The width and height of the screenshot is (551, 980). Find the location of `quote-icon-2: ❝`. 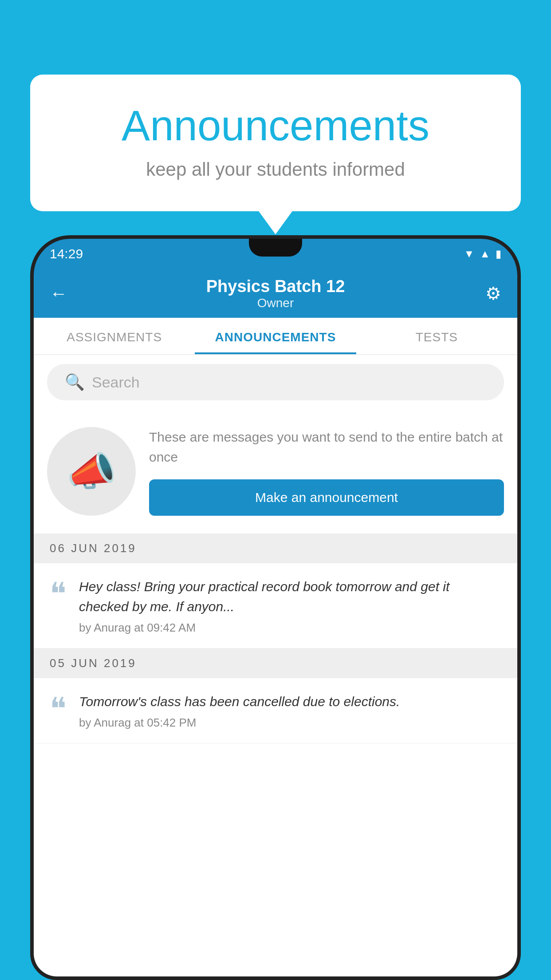

quote-icon-2: ❝ is located at coordinates (58, 709).